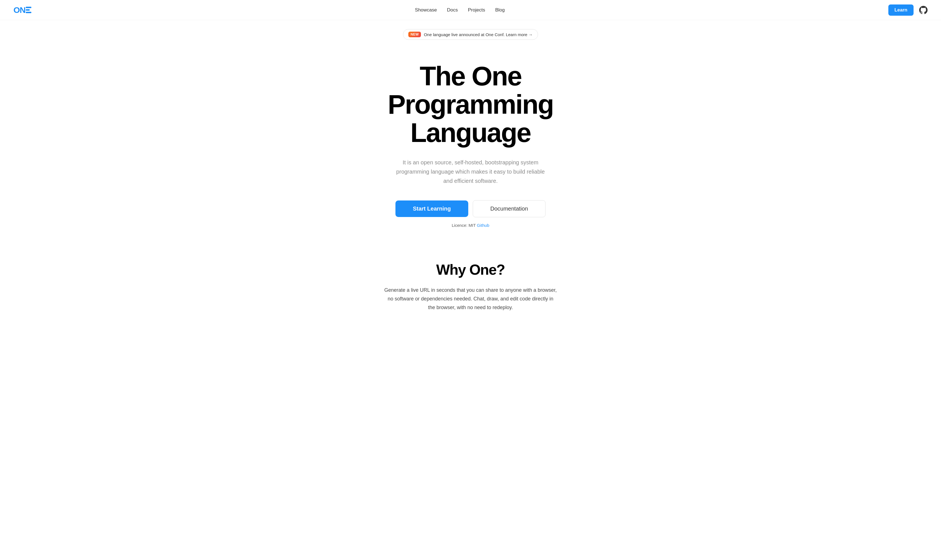 Image resolution: width=941 pixels, height=560 pixels. I want to click on nav-link-docs: Docs, so click(452, 10).